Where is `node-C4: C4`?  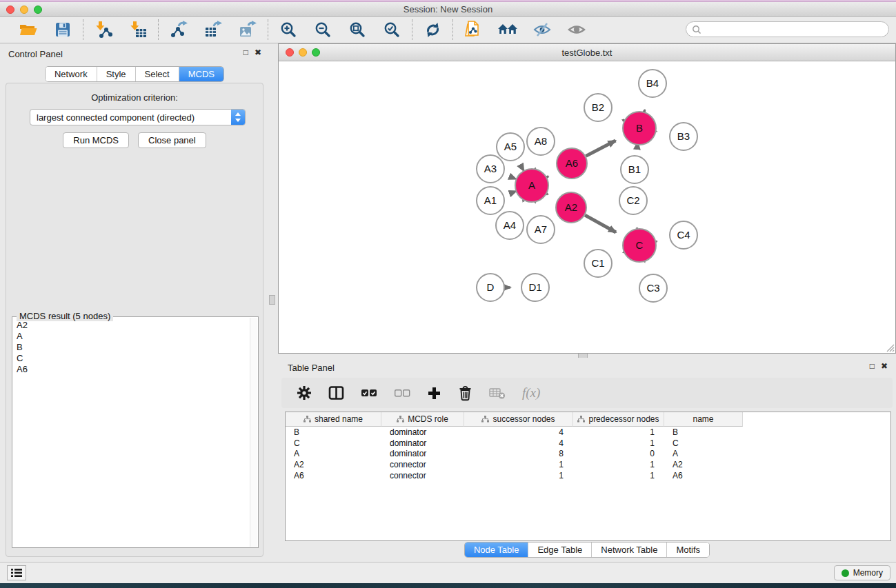
node-C4: C4 is located at coordinates (684, 235).